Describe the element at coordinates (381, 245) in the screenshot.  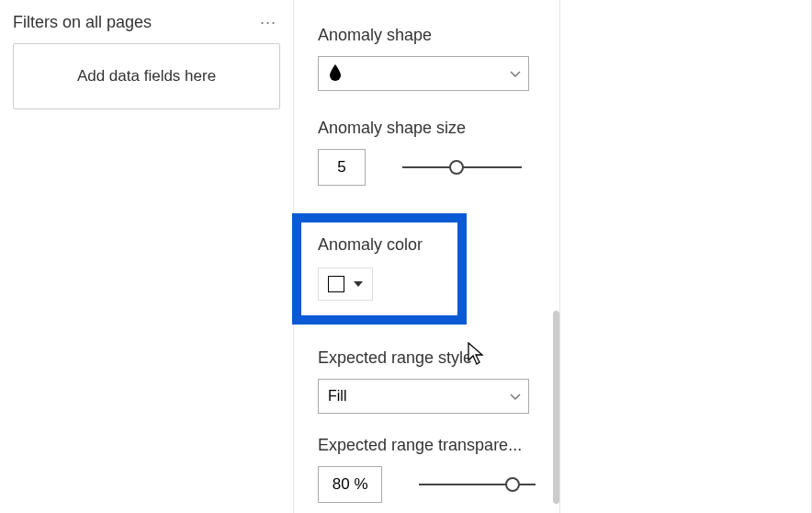
I see `anomaly-color-label: Anomaly color` at that location.